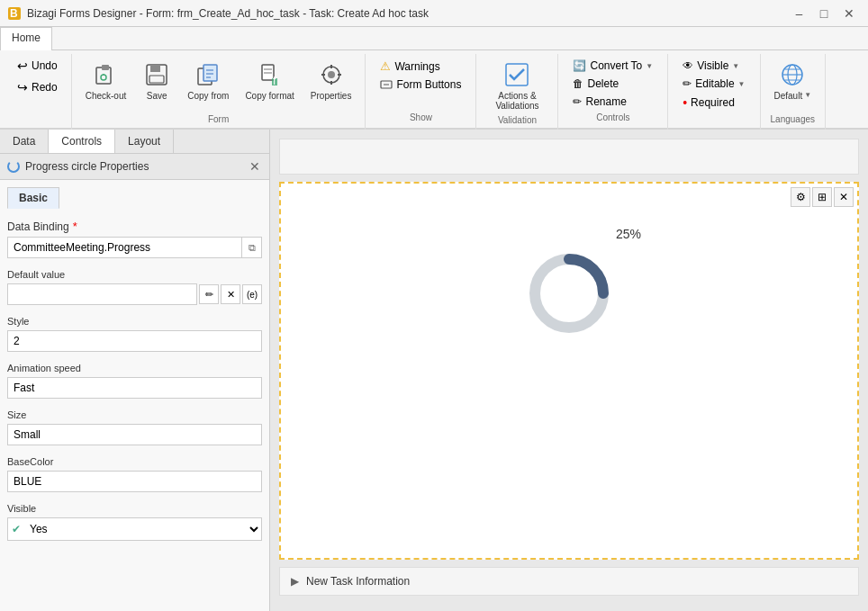  I want to click on warnings-label: Warnings, so click(417, 67).